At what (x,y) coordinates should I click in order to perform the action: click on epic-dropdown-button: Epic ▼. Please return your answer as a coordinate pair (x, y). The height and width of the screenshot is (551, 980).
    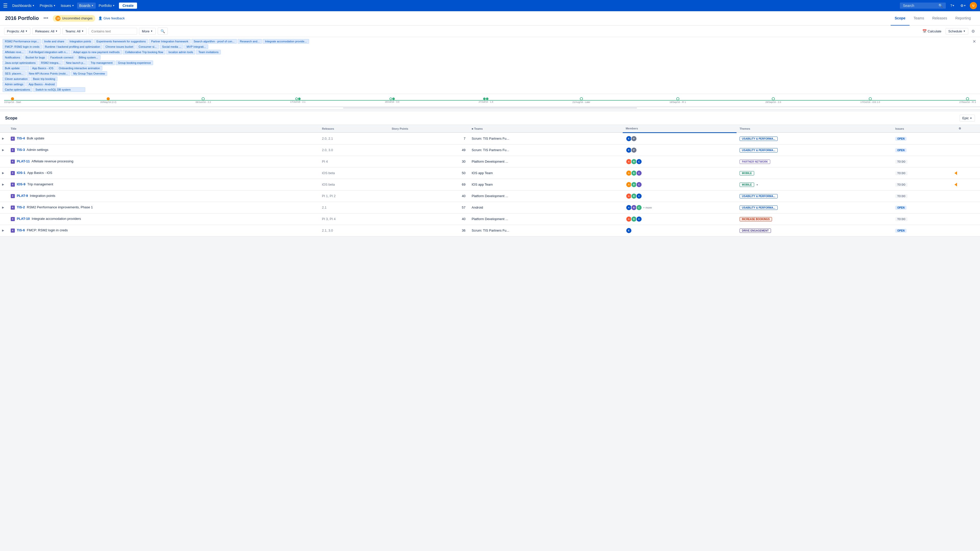
    Looking at the image, I should click on (967, 118).